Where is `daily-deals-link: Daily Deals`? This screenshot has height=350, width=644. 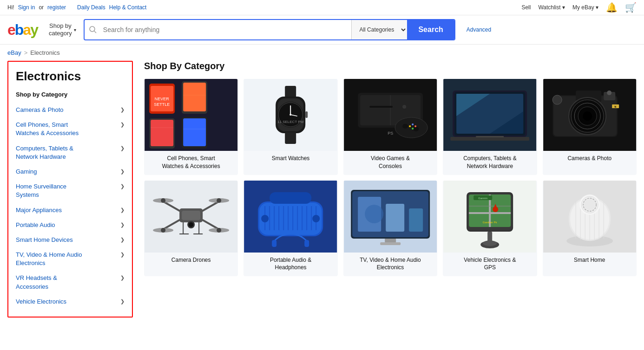
daily-deals-link: Daily Deals is located at coordinates (91, 7).